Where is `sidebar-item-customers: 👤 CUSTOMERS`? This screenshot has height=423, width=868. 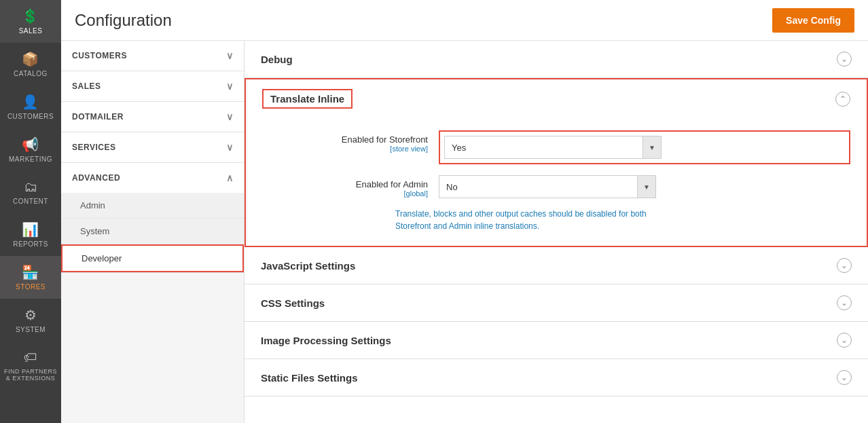 sidebar-item-customers: 👤 CUSTOMERS is located at coordinates (31, 107).